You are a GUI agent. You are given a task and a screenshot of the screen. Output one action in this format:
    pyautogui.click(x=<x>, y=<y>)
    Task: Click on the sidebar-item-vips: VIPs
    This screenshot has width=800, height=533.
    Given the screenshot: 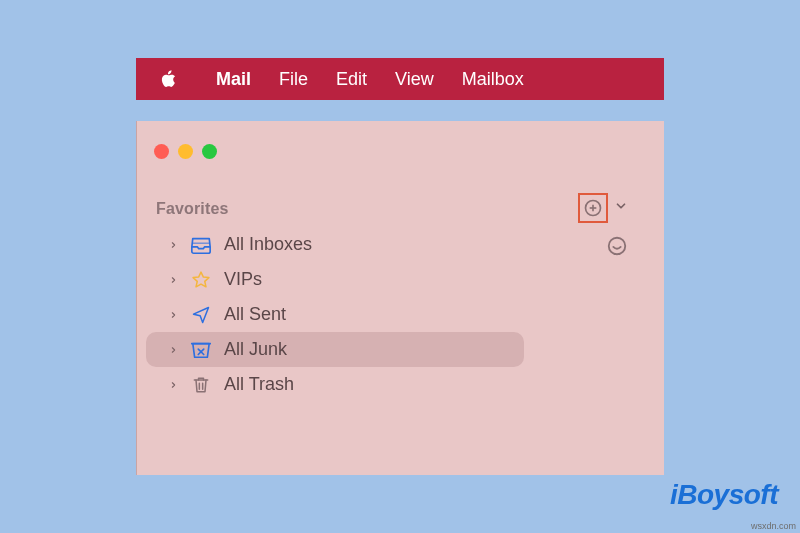 What is the action you would take?
    pyautogui.click(x=335, y=280)
    